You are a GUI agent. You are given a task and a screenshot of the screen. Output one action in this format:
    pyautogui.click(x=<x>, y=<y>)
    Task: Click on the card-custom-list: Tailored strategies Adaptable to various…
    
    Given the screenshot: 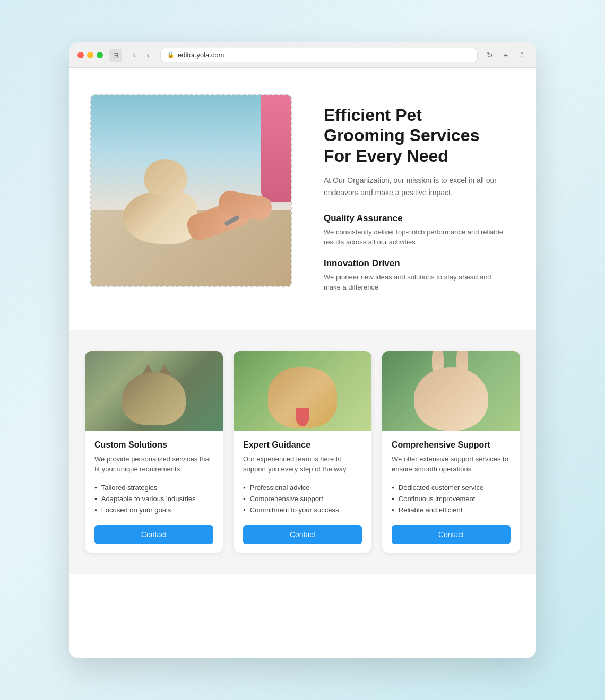 What is the action you would take?
    pyautogui.click(x=154, y=498)
    